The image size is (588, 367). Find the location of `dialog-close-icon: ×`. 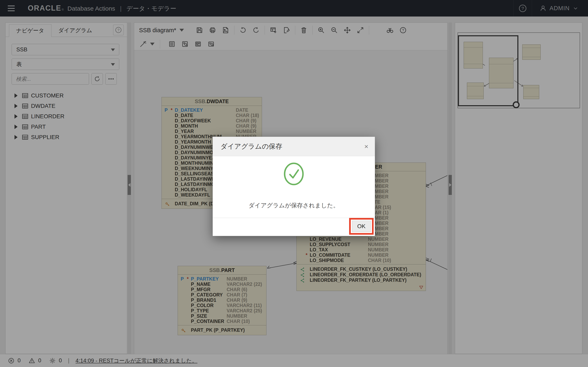

dialog-close-icon: × is located at coordinates (366, 146).